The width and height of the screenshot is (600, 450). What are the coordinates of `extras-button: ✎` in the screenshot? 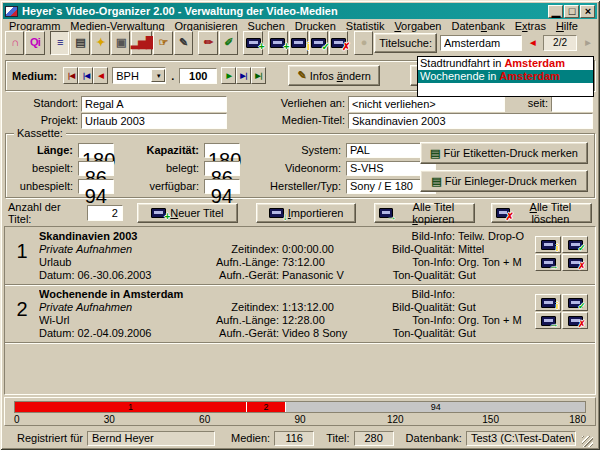 It's located at (184, 43).